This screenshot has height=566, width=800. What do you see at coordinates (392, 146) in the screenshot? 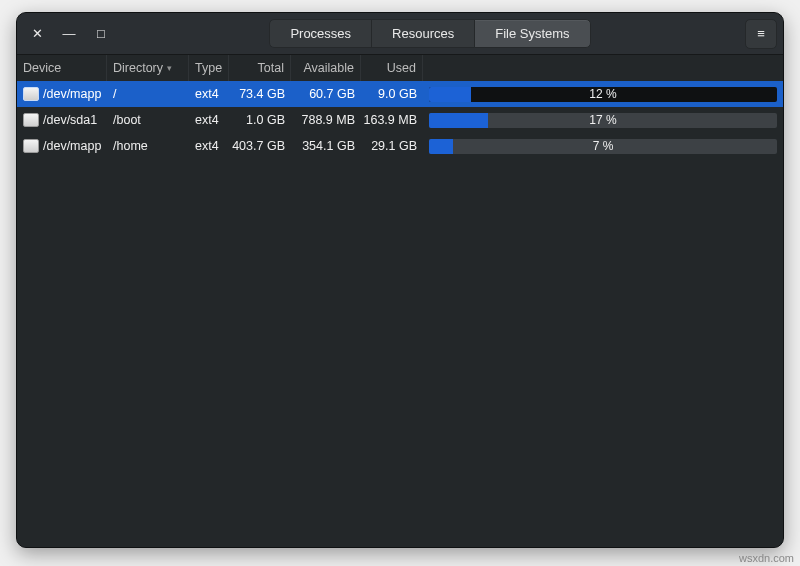
I see `cell-used: 29.1 GB` at bounding box center [392, 146].